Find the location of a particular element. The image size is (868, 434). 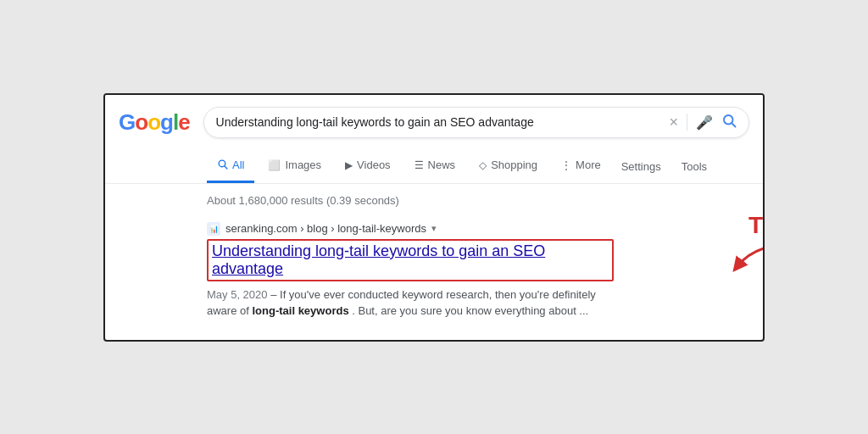

annotation-title-label: Title is located at coordinates (756, 225).